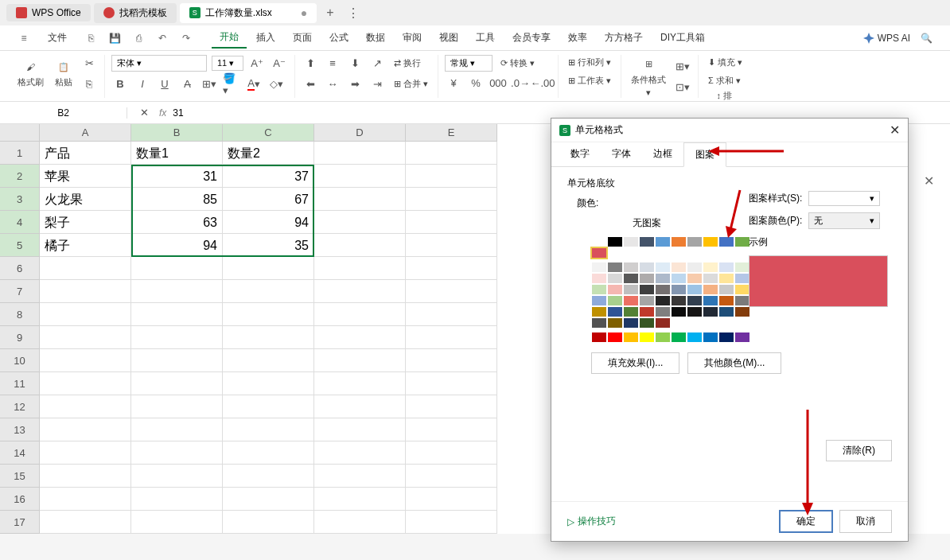 The width and height of the screenshot is (950, 560). What do you see at coordinates (329, 13) in the screenshot?
I see `new-tab-button: +` at bounding box center [329, 13].